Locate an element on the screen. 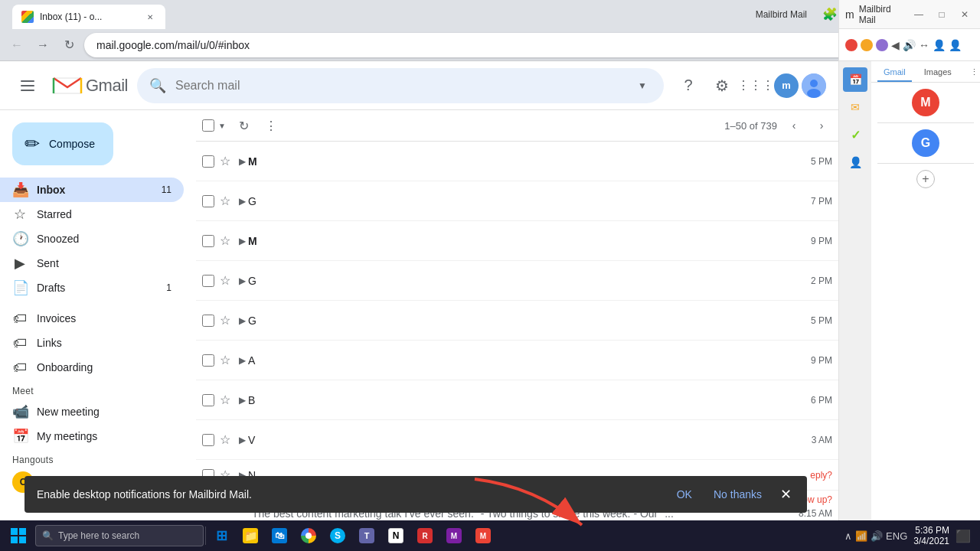 This screenshot has width=980, height=551. select-all-checkbox is located at coordinates (208, 126).